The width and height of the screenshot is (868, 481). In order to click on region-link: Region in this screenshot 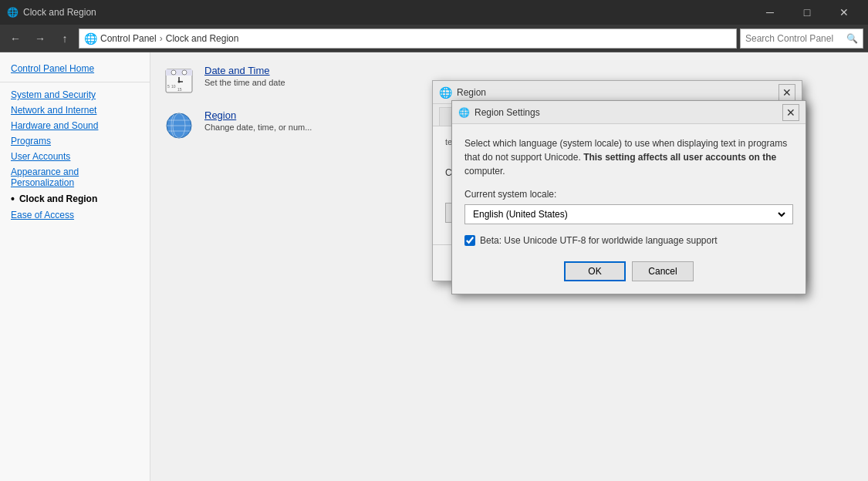, I will do `click(258, 116)`.